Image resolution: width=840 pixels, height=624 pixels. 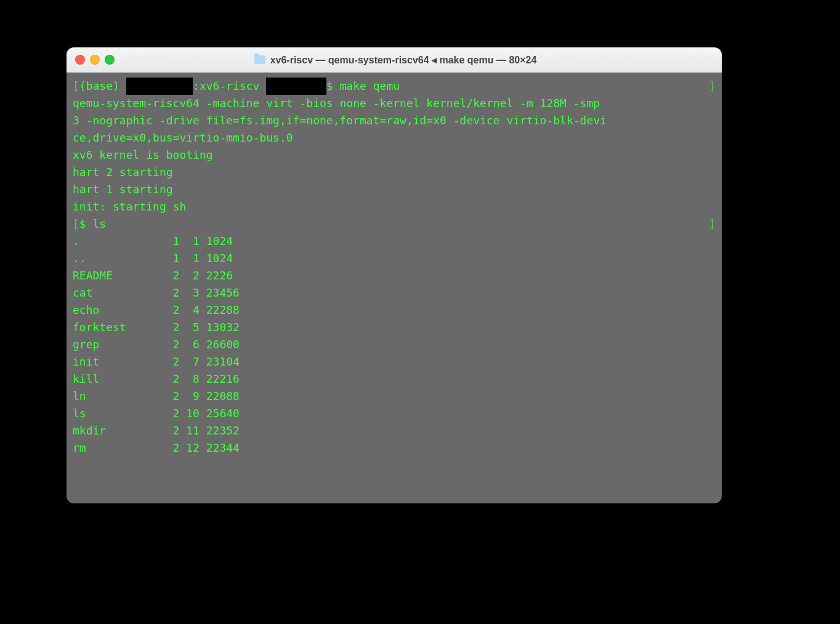 What do you see at coordinates (394, 224) in the screenshot?
I see `shell-prompt-line: [$ ls]` at bounding box center [394, 224].